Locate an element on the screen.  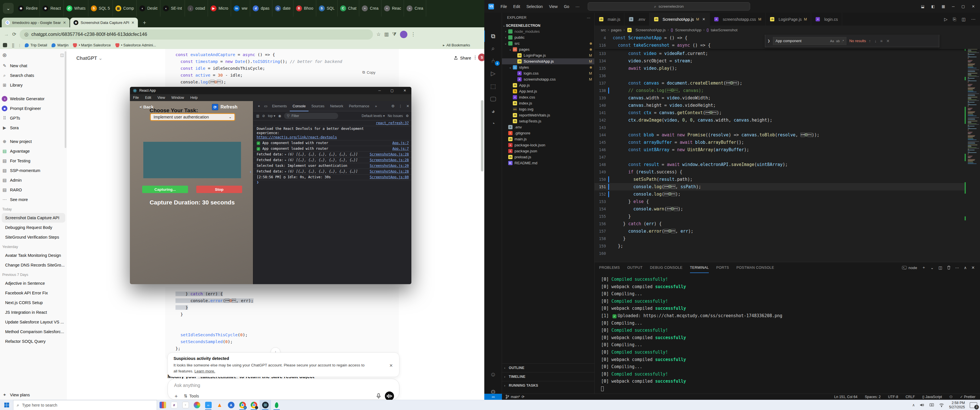
editor-tab-screenshotapp-js: JSScreenshotApp.jsM✕ is located at coordinates (679, 19).